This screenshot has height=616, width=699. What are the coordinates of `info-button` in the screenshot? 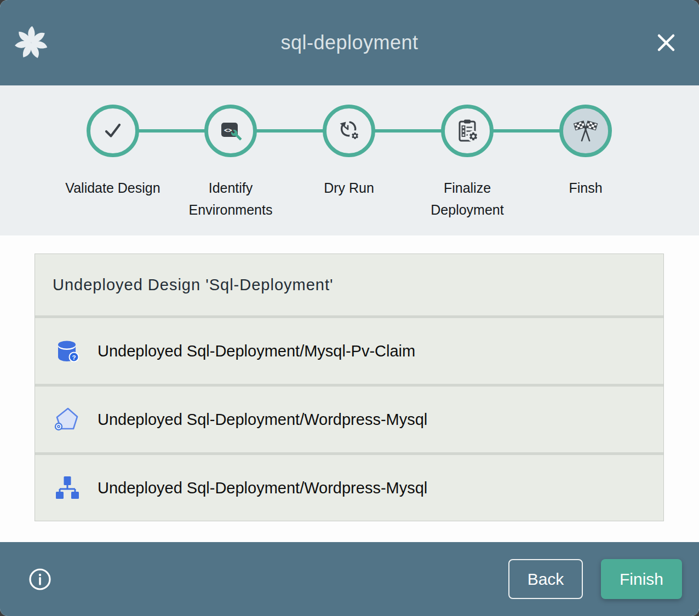 It's located at (40, 579).